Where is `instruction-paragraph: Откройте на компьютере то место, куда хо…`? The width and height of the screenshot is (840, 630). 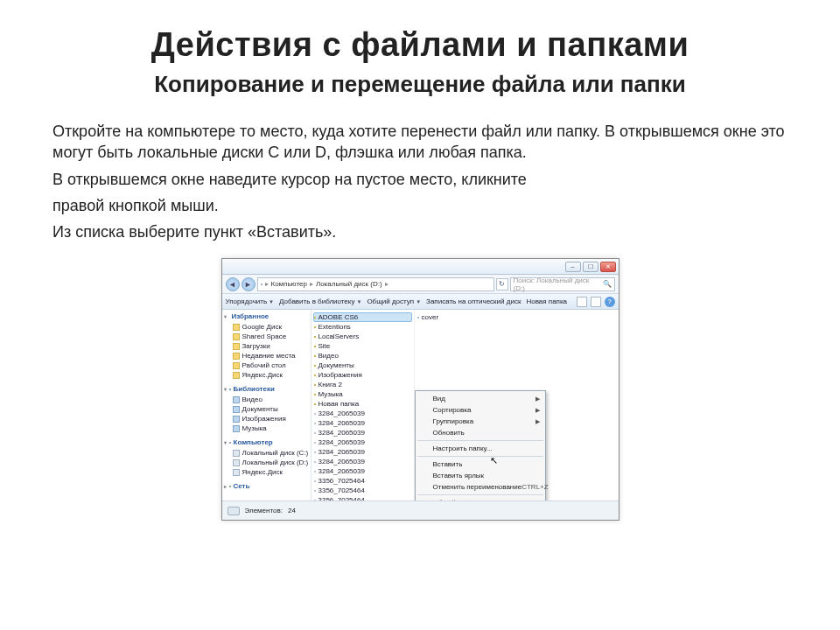 instruction-paragraph: Откройте на компьютере то место, куда хо… is located at coordinates (420, 142).